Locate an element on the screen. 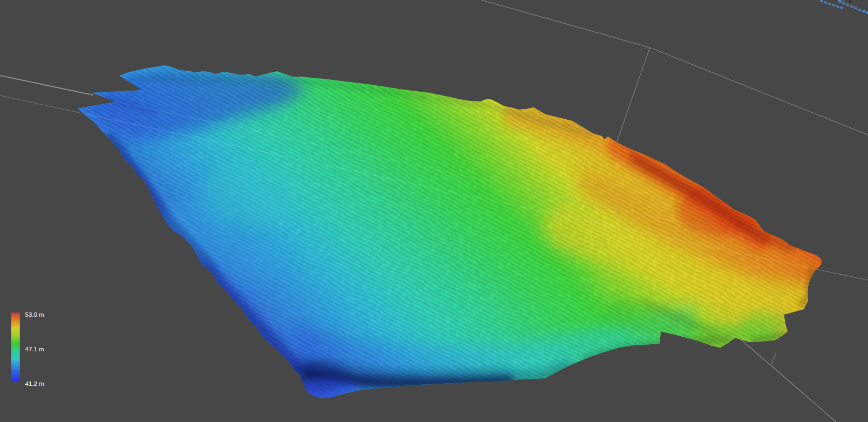 Image resolution: width=868 pixels, height=422 pixels. svg-text: 53.0 m is located at coordinates (35, 315).